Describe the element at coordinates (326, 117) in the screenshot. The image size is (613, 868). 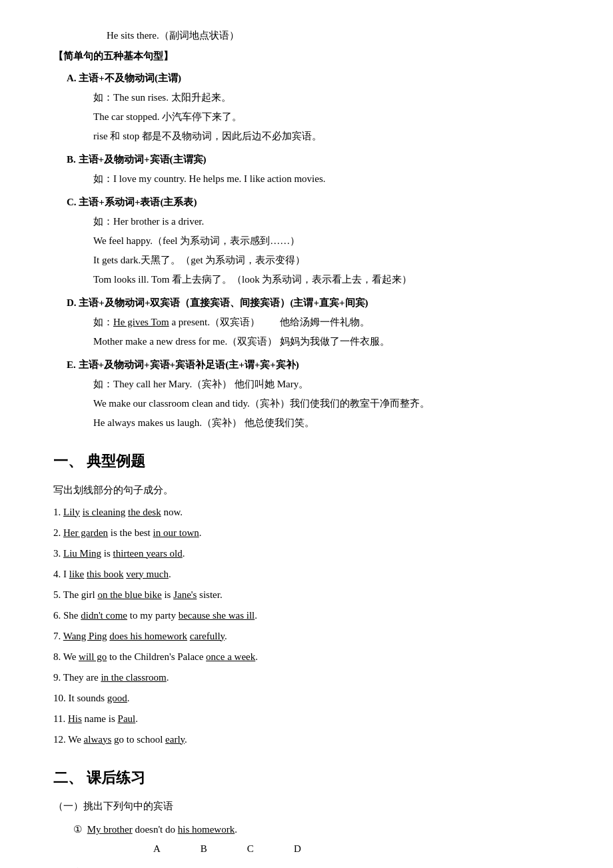
I see `sub-a-ex2: The car stopped. 小汽车停下来了。` at that location.